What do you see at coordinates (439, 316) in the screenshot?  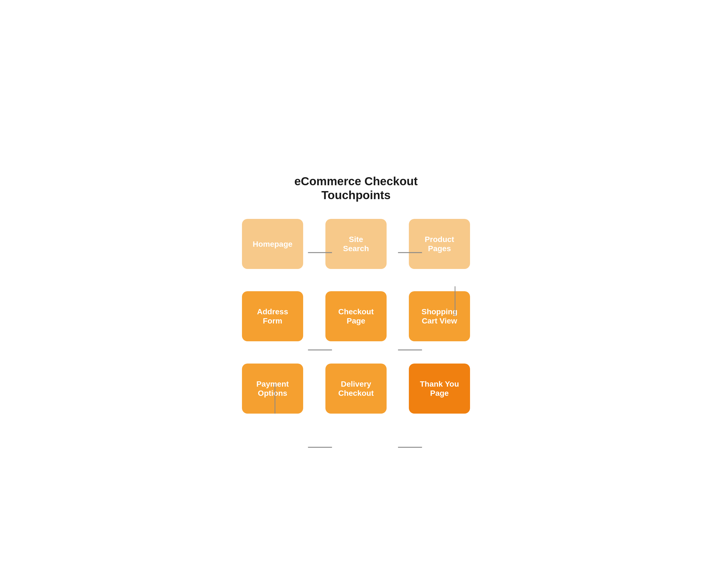 I see `shopping-cart-label: ShoppingCart View` at bounding box center [439, 316].